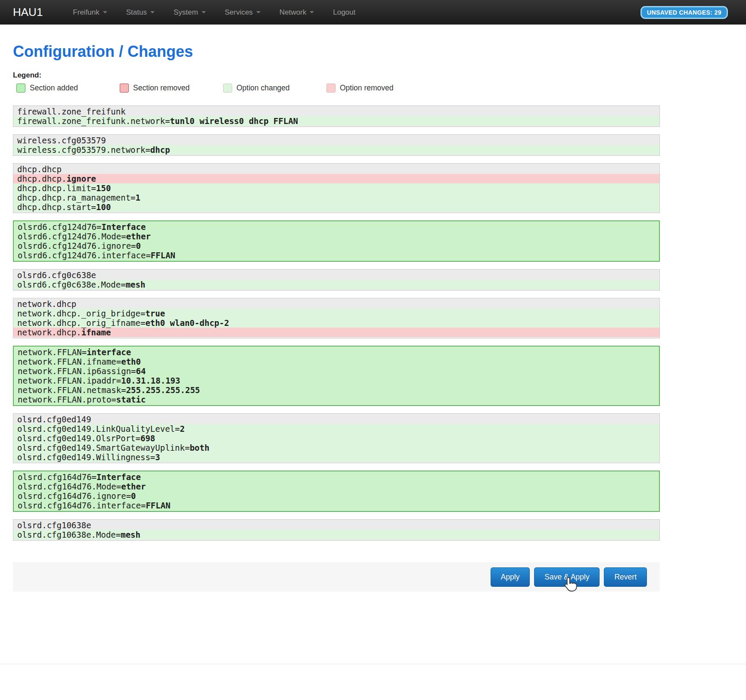 The width and height of the screenshot is (746, 700). What do you see at coordinates (275, 88) in the screenshot?
I see `legend-item: Option changed` at bounding box center [275, 88].